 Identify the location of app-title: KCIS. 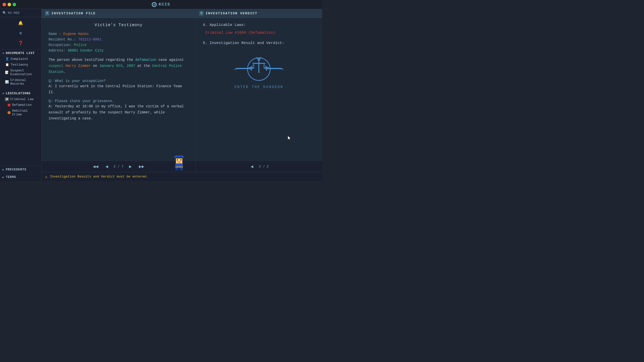
(161, 5).